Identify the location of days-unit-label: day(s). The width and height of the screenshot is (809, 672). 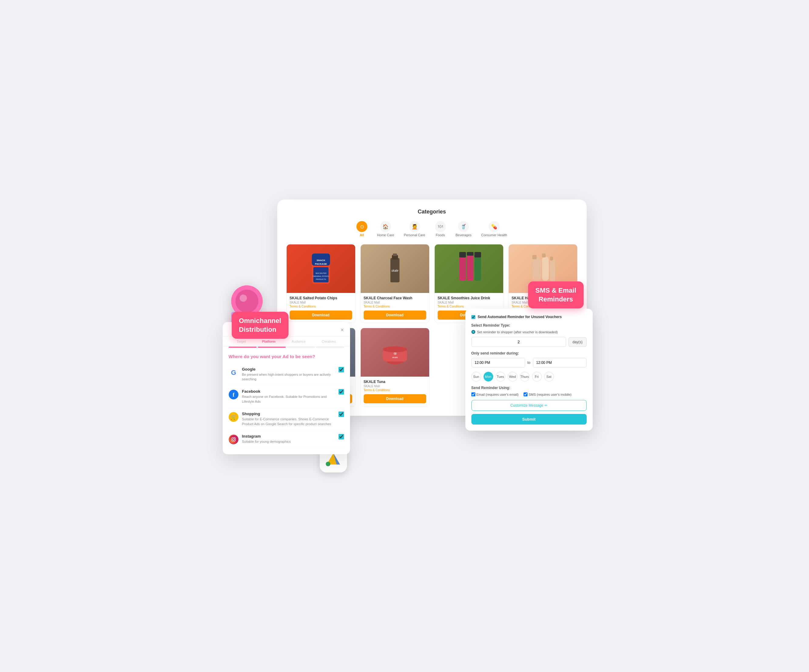
(577, 342).